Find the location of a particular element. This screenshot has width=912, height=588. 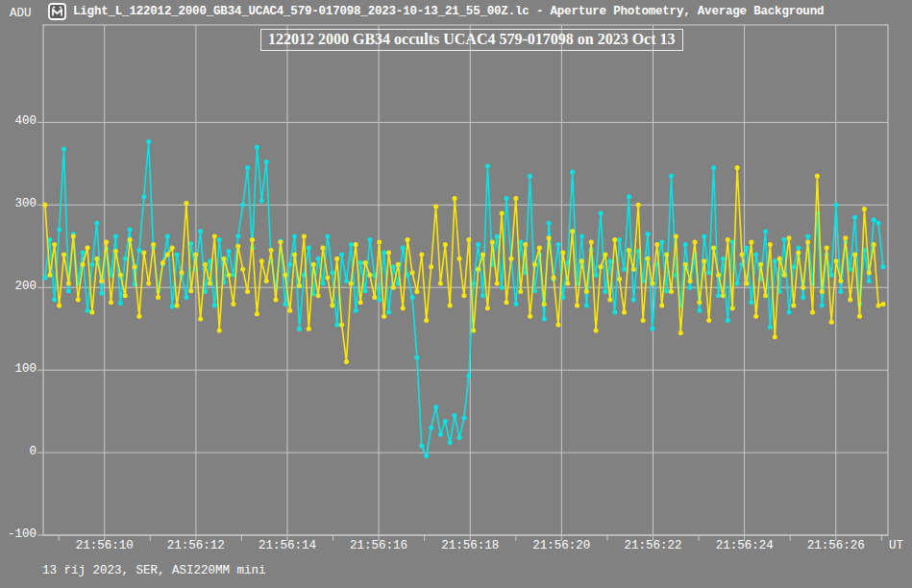

x-tick-label: 21:56:18 is located at coordinates (470, 546).